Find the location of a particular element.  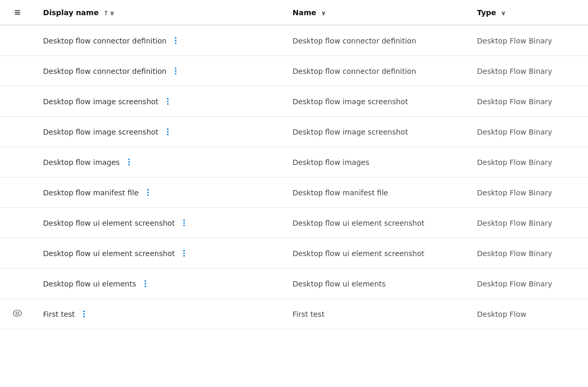

type-sort-desc-icon: ∨ is located at coordinates (503, 13).